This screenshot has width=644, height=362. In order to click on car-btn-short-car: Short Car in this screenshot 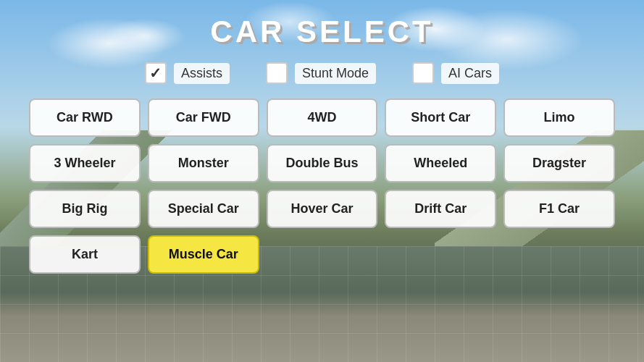, I will do `click(440, 117)`.